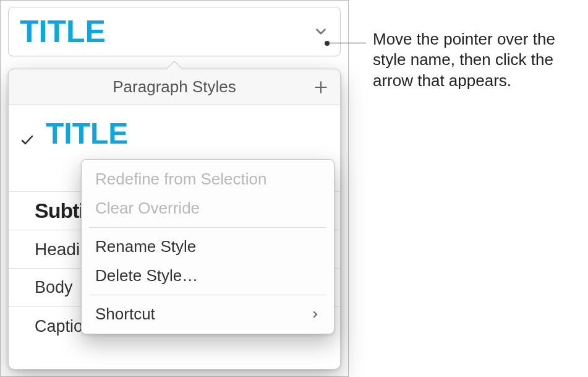  I want to click on style-body-label: Body, so click(54, 287).